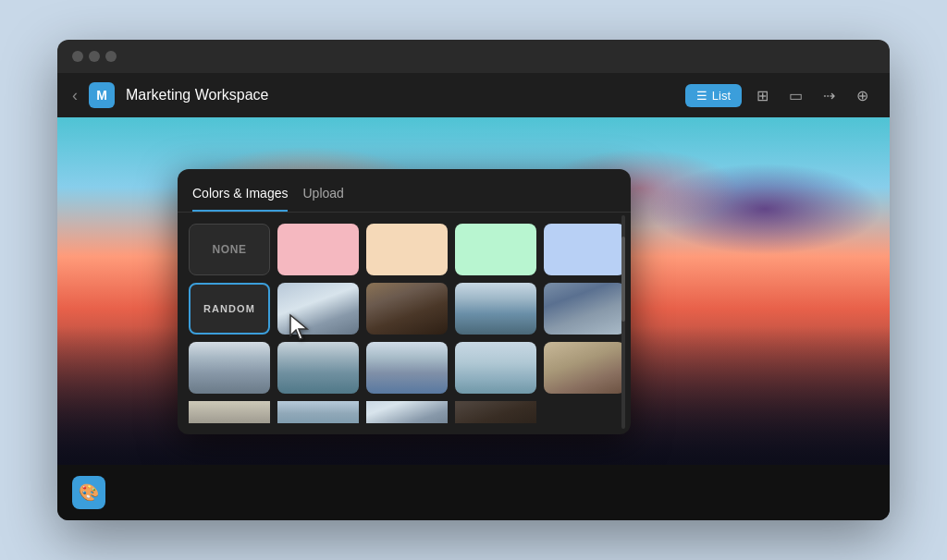 Image resolution: width=947 pixels, height=560 pixels. I want to click on none-option: NONE, so click(229, 250).